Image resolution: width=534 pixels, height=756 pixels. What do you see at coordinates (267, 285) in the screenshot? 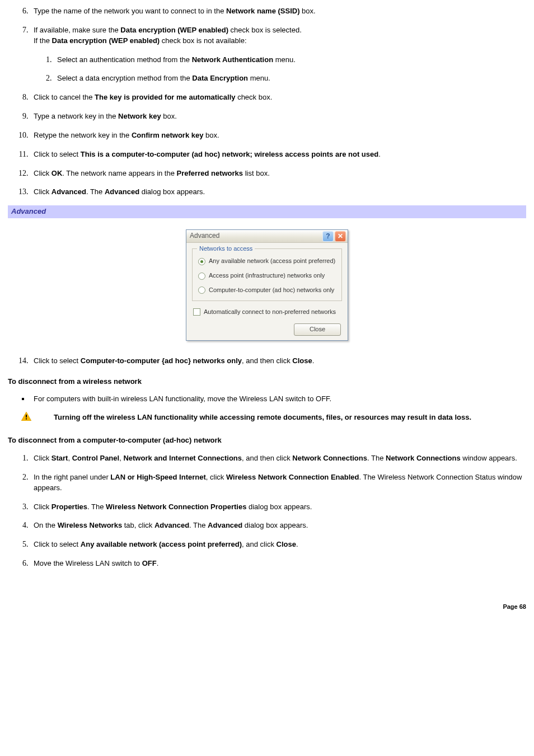
I see `dialog-advanced: Advanced ? ✕ Networks to access Any avai…` at bounding box center [267, 285].